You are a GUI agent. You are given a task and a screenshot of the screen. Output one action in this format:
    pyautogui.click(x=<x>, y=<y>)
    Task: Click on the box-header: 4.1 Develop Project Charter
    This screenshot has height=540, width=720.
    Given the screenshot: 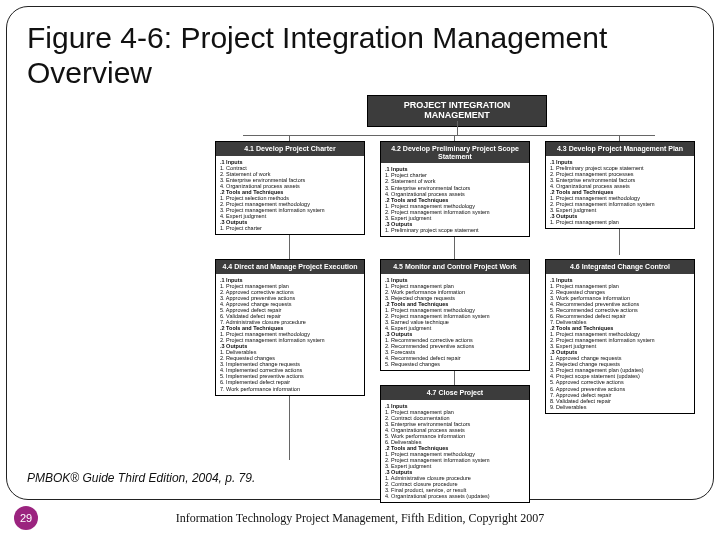 What is the action you would take?
    pyautogui.click(x=290, y=149)
    